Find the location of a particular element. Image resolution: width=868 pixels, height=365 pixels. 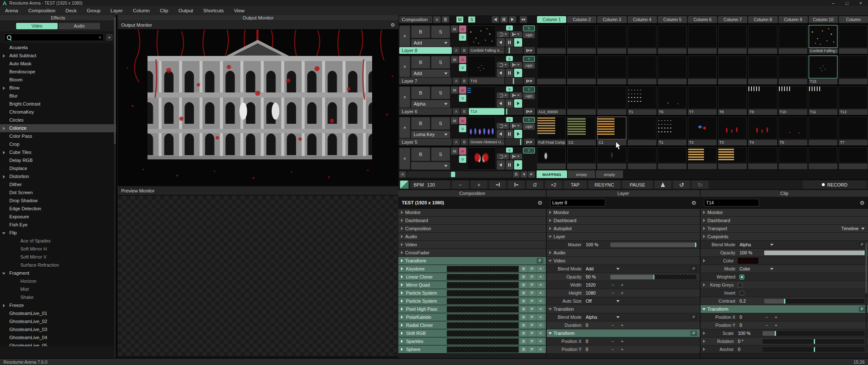

search-input is located at coordinates (56, 37).